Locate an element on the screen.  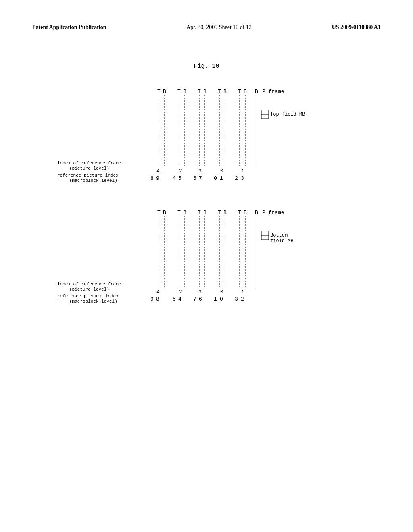
svg-text: Bottom is located at coordinates (279, 235).